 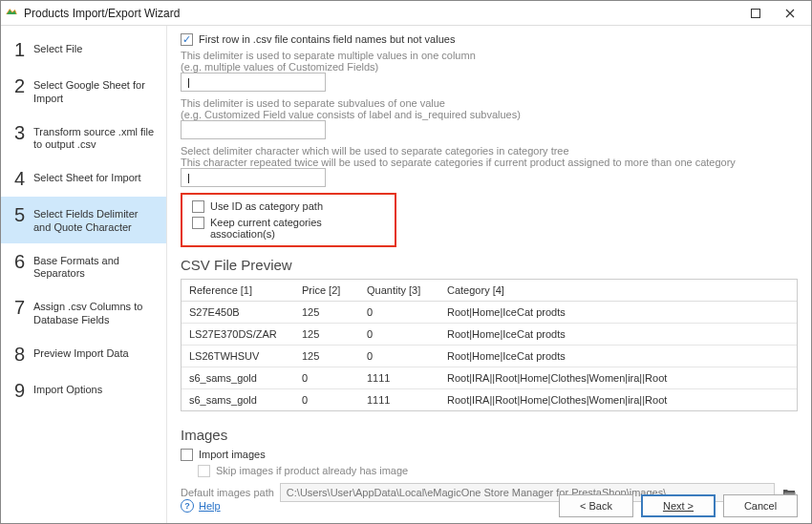 I want to click on table-row: LS27E370DS/ZAR1250Root|Home|IceCat prodt…, so click(x=489, y=334).